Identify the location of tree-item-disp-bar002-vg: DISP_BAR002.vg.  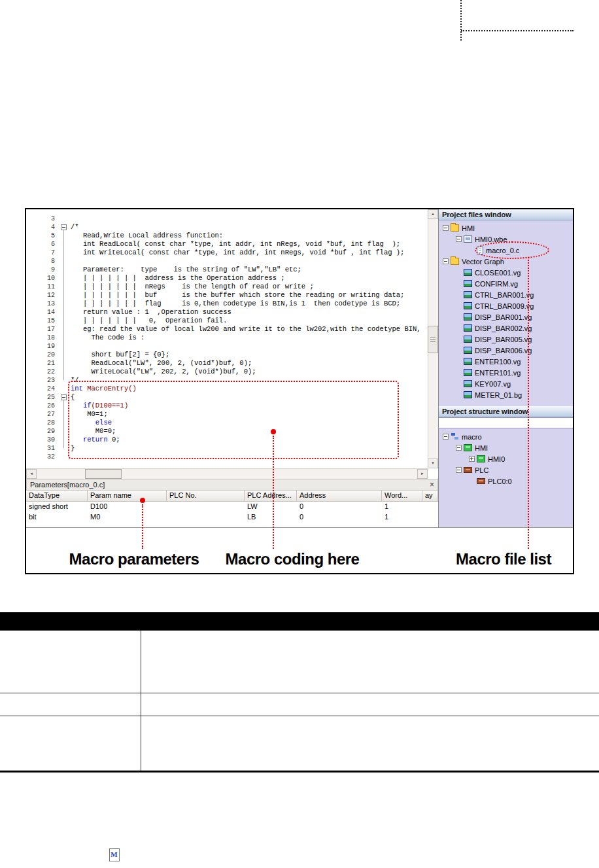
(506, 328).